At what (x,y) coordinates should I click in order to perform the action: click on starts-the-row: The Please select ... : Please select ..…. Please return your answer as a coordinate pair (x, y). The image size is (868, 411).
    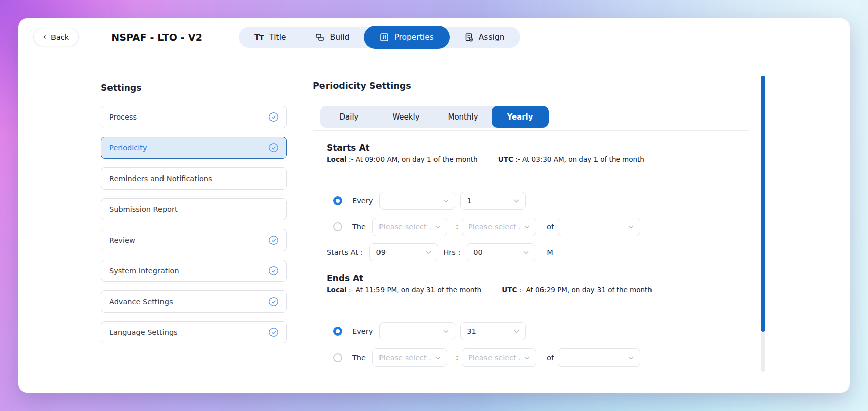
    Looking at the image, I should click on (588, 227).